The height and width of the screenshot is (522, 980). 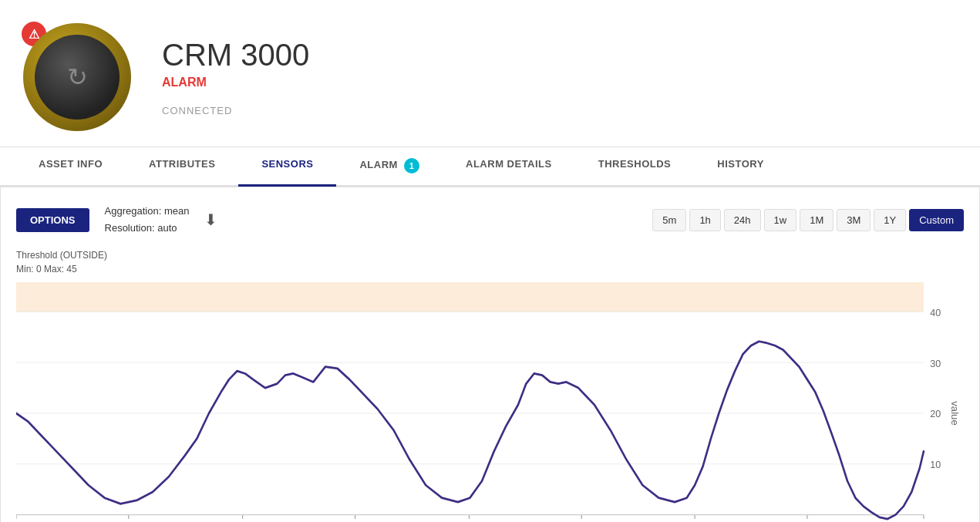 What do you see at coordinates (77, 77) in the screenshot?
I see `device-icon: ↻` at bounding box center [77, 77].